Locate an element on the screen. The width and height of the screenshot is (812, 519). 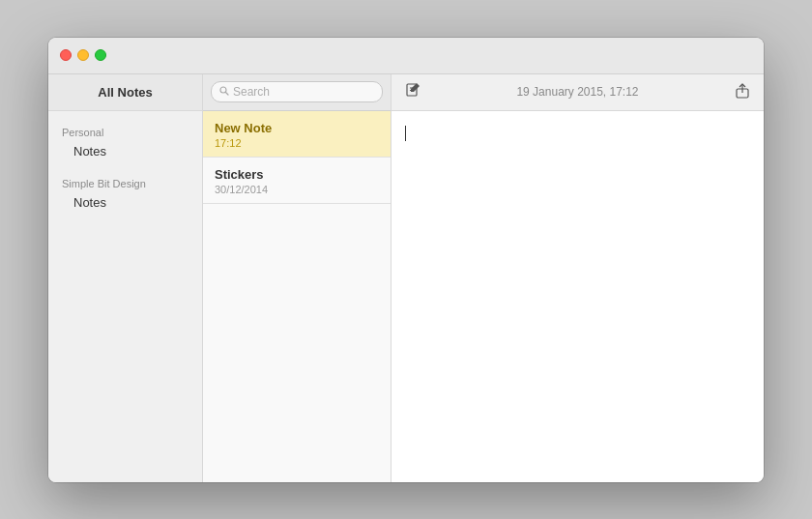
note-date-stickers: 30/12/2014 is located at coordinates (297, 189).